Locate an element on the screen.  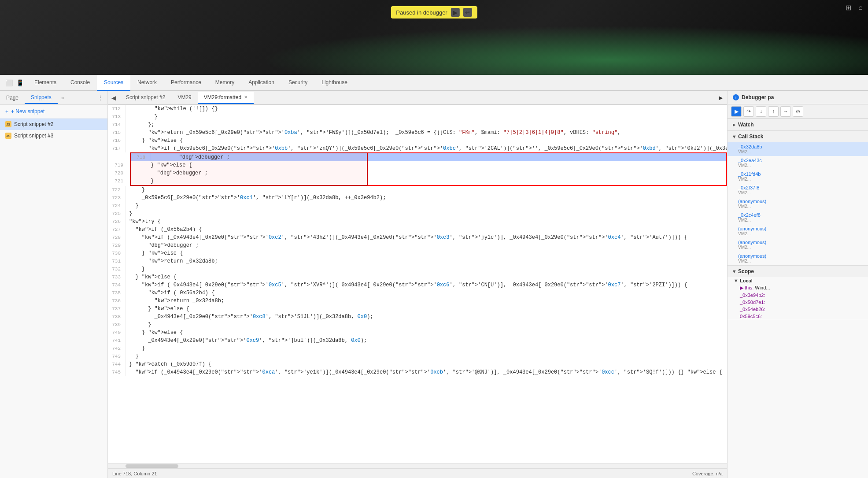
resume-execution-btn: ▶ is located at coordinates (736, 111).